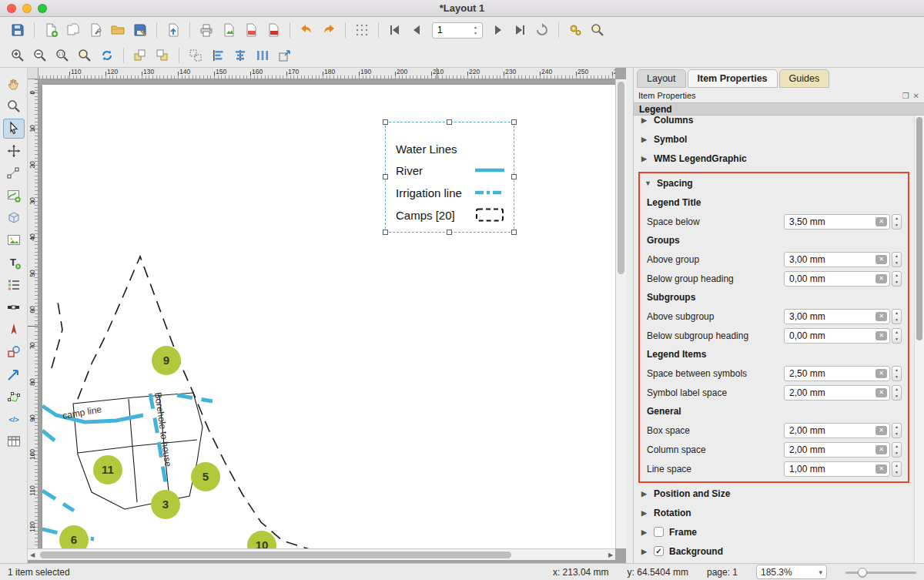 This screenshot has height=580, width=924. Describe the element at coordinates (837, 336) in the screenshot. I see `below-subgroup-heading-field: 0,00 mm✕` at that location.